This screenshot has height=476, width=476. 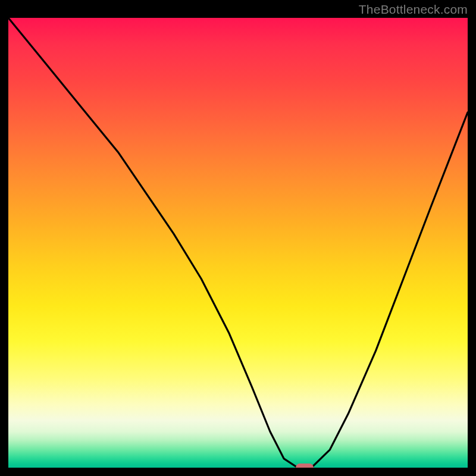 I want to click on attribution-text: TheBottleneck.com, so click(x=413, y=10).